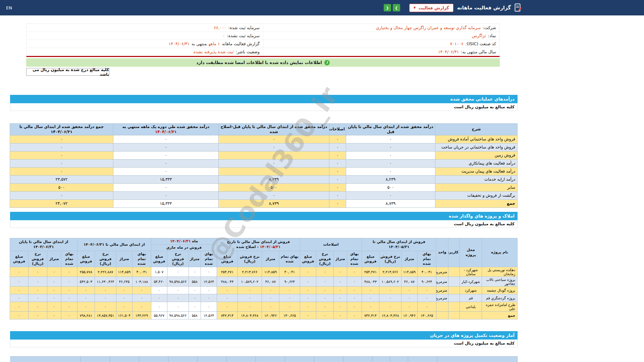  I want to click on company-info-field: نماد:ثزاگرس, so click(381, 36).